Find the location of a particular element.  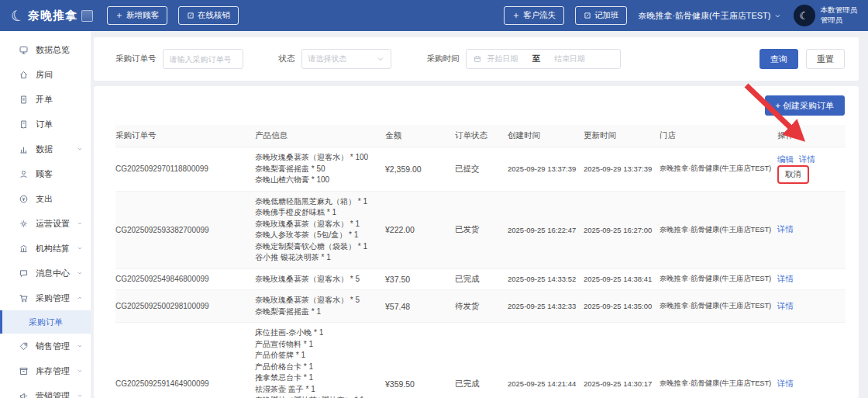

column-header: 操作 is located at coordinates (811, 137).